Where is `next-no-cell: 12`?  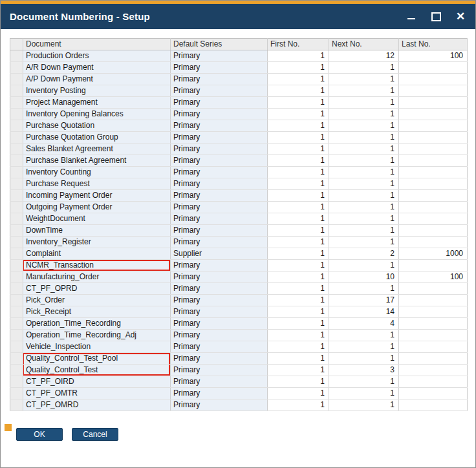
next-no-cell: 12 is located at coordinates (364, 56).